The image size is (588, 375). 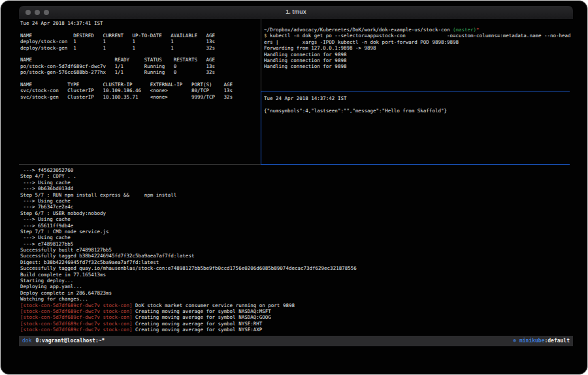 What do you see at coordinates (541, 341) in the screenshot?
I see `status-right: ☸ minikube:default` at bounding box center [541, 341].